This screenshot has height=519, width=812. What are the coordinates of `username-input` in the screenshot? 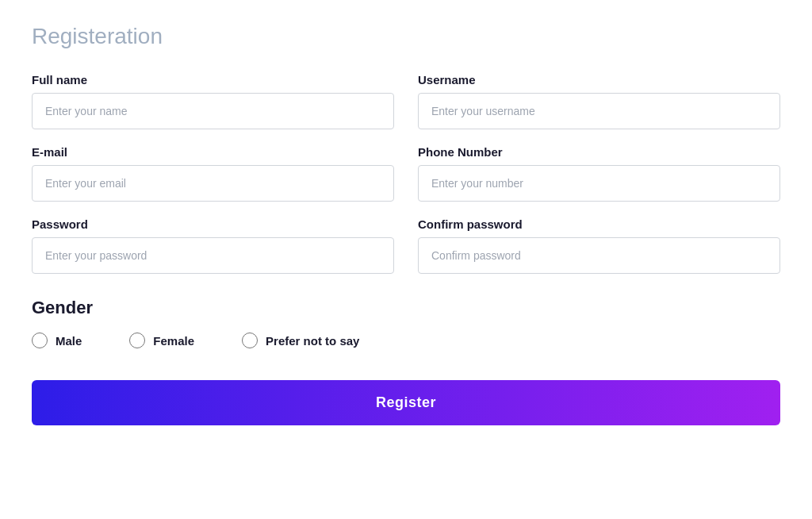 It's located at (599, 111).